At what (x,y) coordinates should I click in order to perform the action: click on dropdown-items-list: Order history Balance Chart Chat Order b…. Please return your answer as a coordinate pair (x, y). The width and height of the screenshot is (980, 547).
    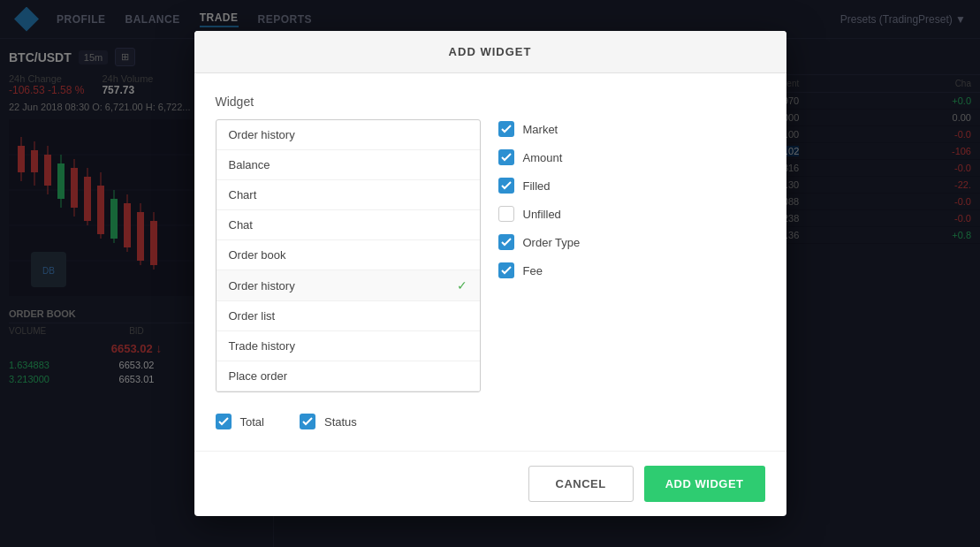
    Looking at the image, I should click on (348, 256).